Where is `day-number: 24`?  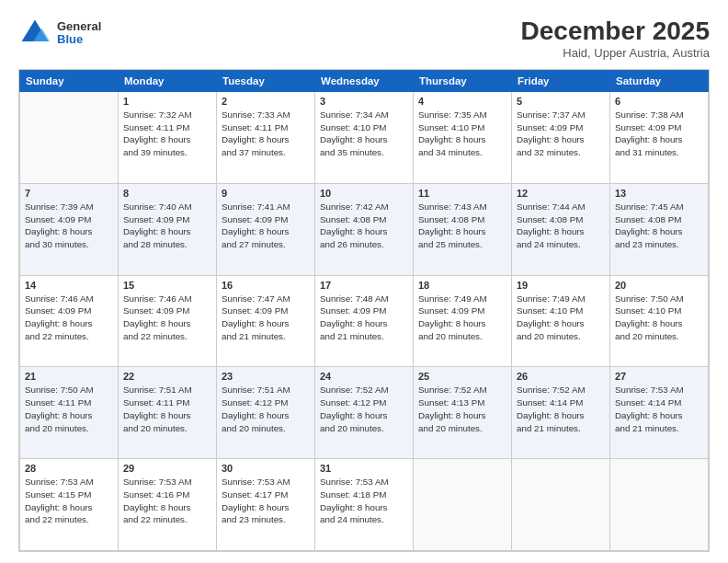 day-number: 24 is located at coordinates (364, 376).